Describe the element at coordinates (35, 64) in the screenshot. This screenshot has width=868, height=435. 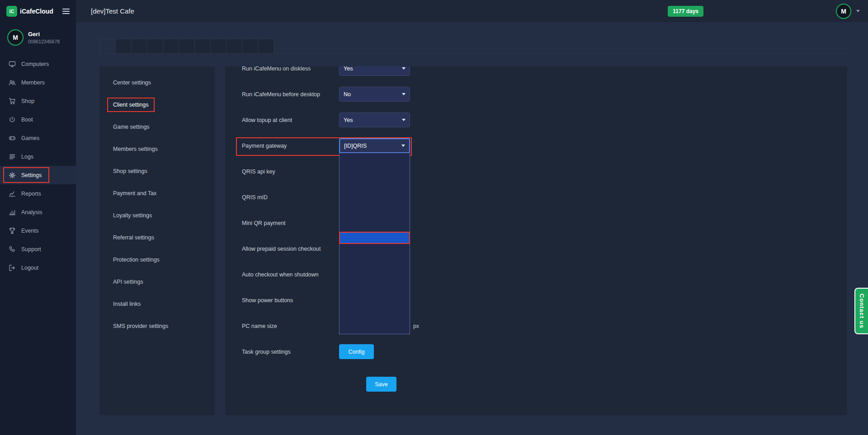
I see `sidebar-item-label: Computers` at that location.